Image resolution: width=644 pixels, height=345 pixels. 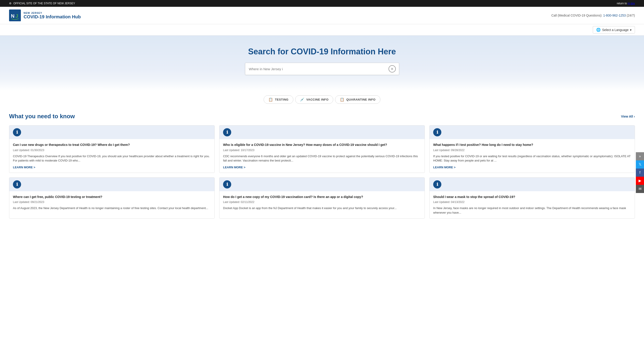 What do you see at coordinates (322, 52) in the screenshot?
I see `hero-title: Search for COVID-19 Information Here` at bounding box center [322, 52].